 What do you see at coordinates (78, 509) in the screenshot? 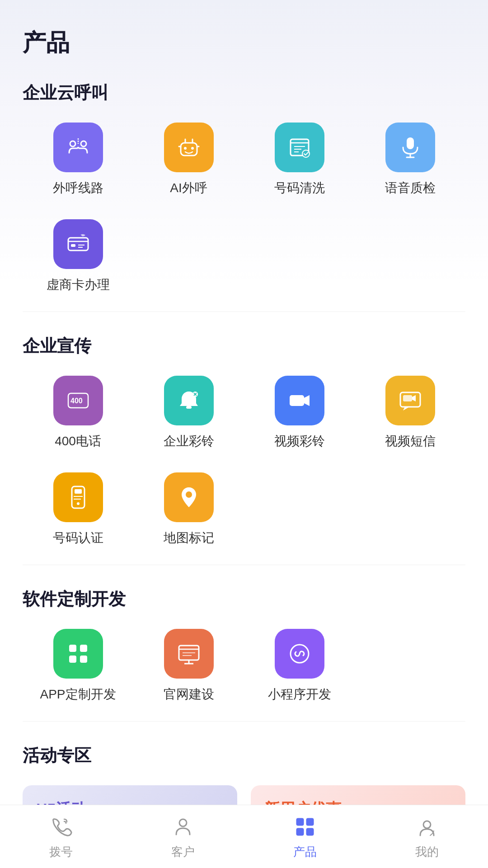
I see `product-number-auth: 号码认证` at bounding box center [78, 509].